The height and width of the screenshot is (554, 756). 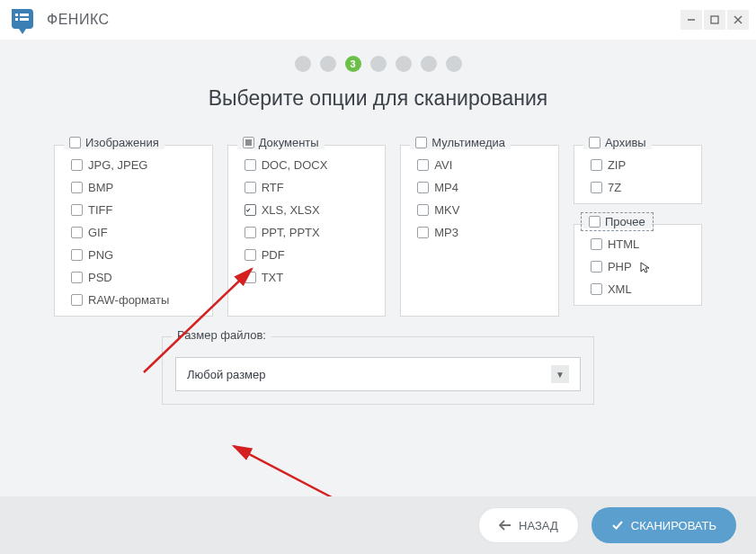 I want to click on opt-mp3: MP3, so click(x=480, y=232).